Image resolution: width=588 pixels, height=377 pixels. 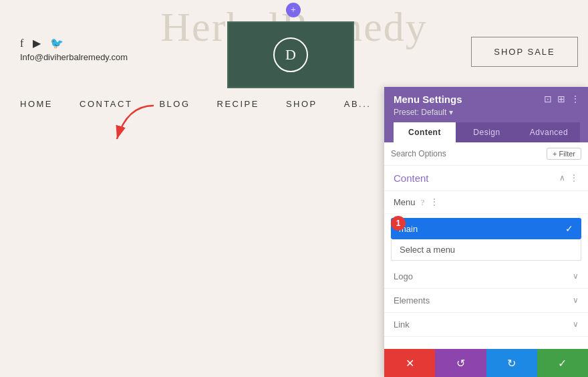 I want to click on dropdown-selected: main ✓, so click(x=486, y=229).